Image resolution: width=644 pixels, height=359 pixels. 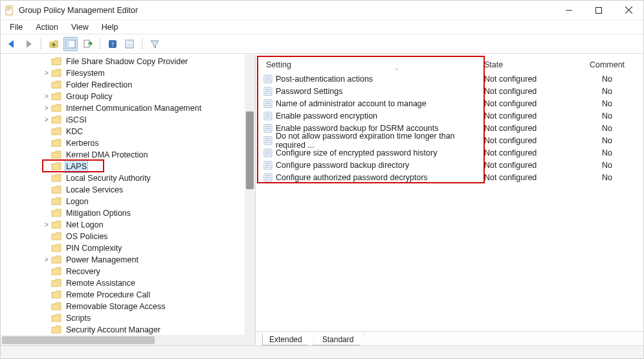 What do you see at coordinates (599, 10) in the screenshot?
I see `window-controls` at bounding box center [599, 10].